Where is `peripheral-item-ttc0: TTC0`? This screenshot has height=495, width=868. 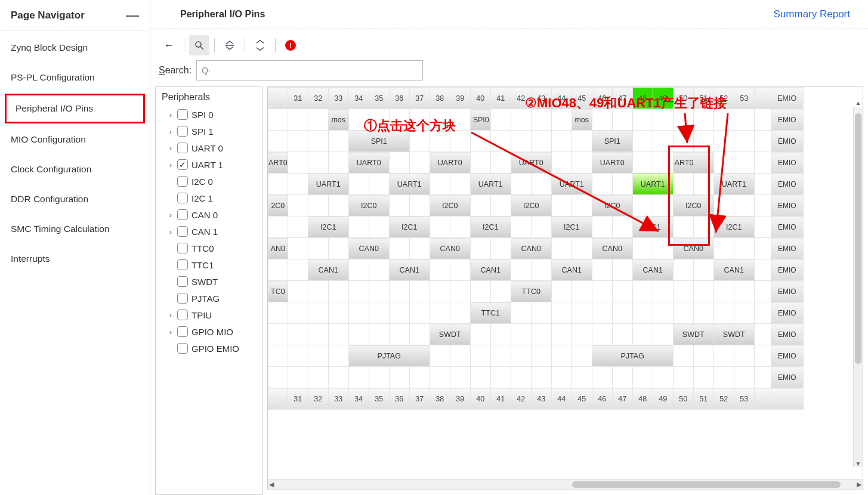 peripheral-item-ttc0: TTC0 is located at coordinates (209, 248).